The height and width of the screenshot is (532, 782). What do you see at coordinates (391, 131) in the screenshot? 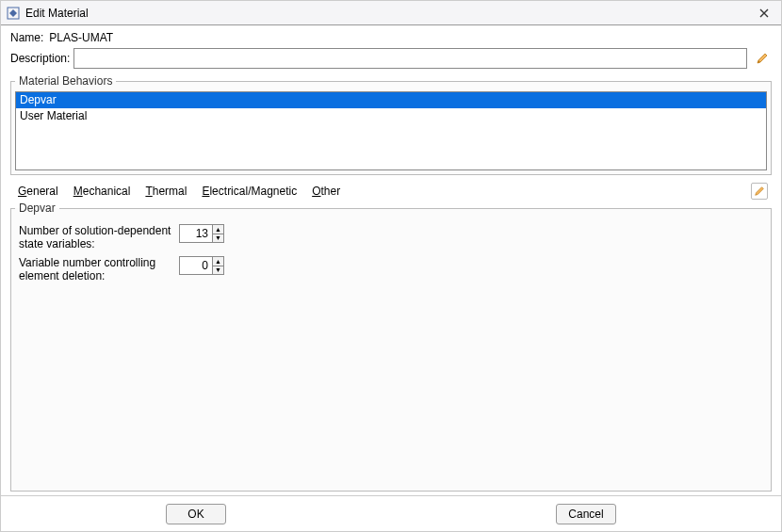
I see `material-behaviors-list: Depvar User Material` at bounding box center [391, 131].